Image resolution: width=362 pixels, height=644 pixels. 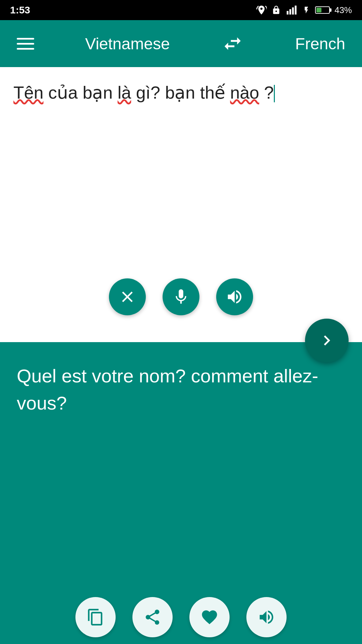 I want to click on source-actions, so click(x=181, y=299).